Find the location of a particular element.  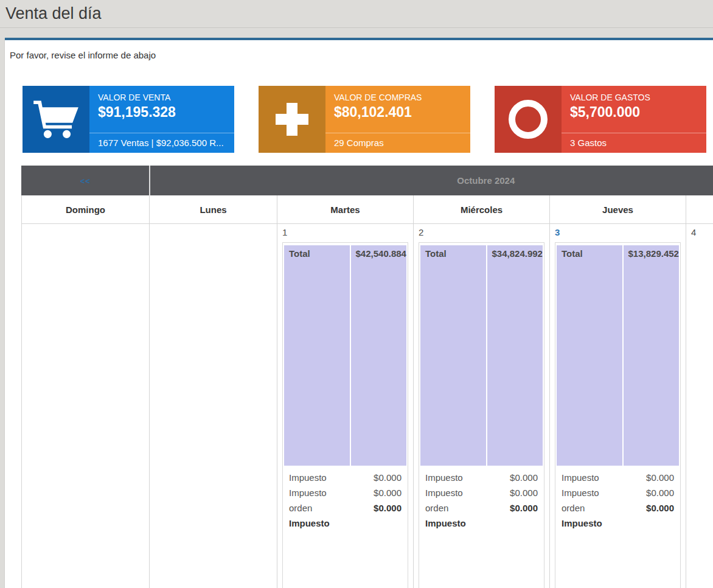

day-name-miercoles: Miércoles is located at coordinates (482, 209).